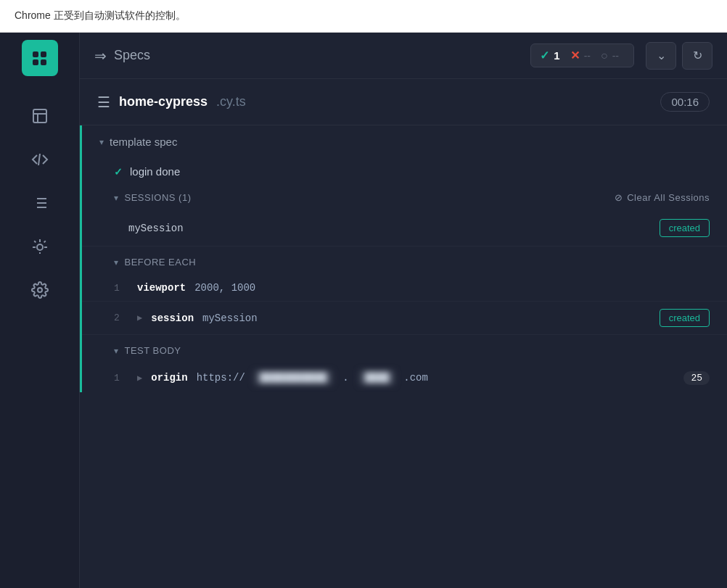  What do you see at coordinates (139, 378) in the screenshot?
I see `origin-expand-icon: ▶` at bounding box center [139, 378].